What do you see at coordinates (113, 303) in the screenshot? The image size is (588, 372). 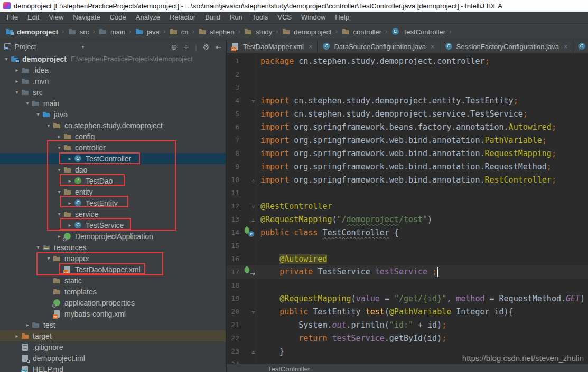 I see `tree-item-application.properties: application.properties` at bounding box center [113, 303].